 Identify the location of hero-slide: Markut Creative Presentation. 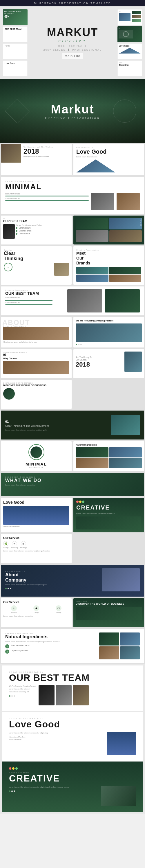
(72, 111).